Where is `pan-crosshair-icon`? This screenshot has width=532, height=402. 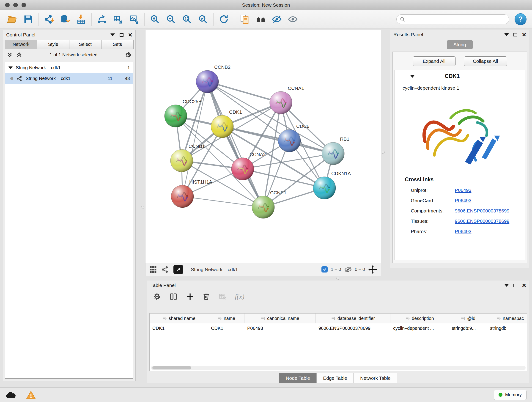 pan-crosshair-icon is located at coordinates (373, 269).